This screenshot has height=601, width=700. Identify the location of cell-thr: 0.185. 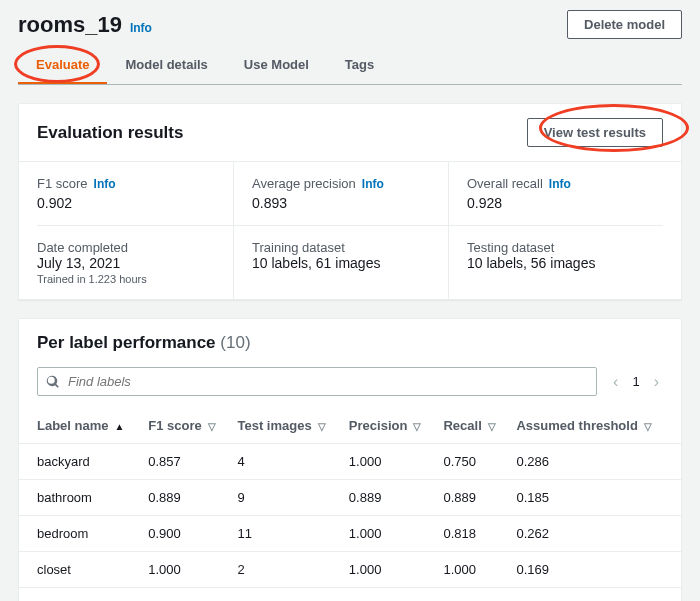
(594, 498).